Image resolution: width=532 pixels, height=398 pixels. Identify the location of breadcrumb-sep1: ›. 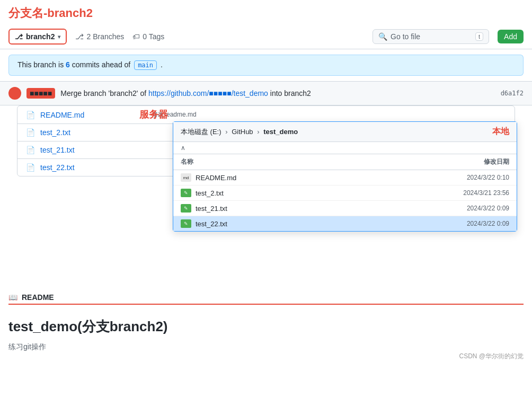
(227, 131).